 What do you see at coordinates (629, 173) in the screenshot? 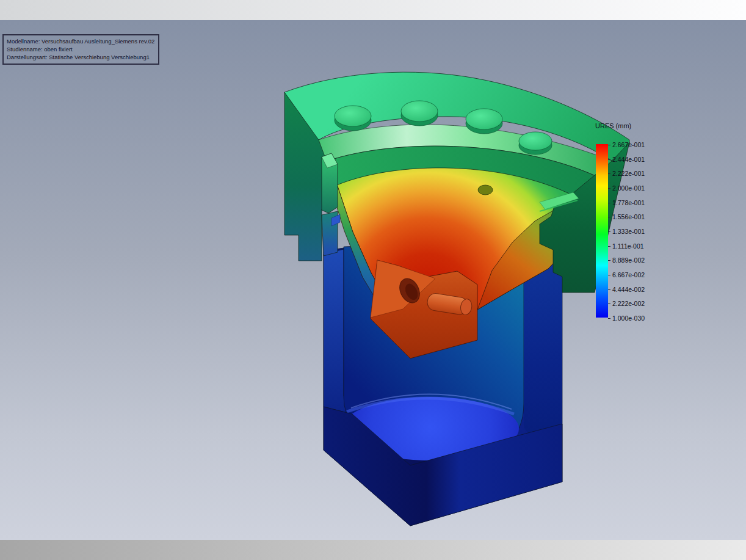
I see `legend-tick-label: 2.222e-001` at bounding box center [629, 173].